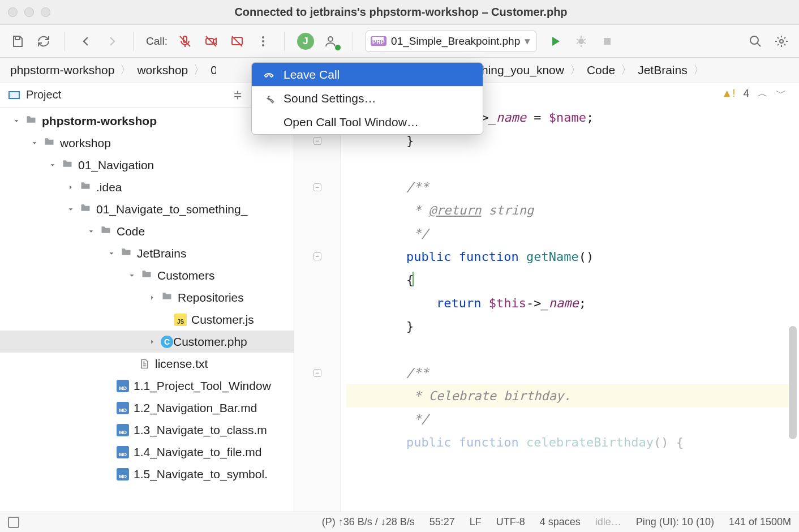 The height and width of the screenshot is (532, 799). What do you see at coordinates (675, 522) in the screenshot?
I see `status-ping: Ping (UI): 10 (10)` at bounding box center [675, 522].